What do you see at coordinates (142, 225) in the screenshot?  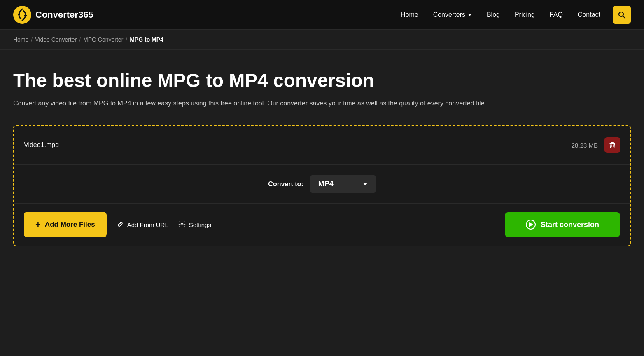 I see `add-from-url-button: Add From URL` at bounding box center [142, 225].